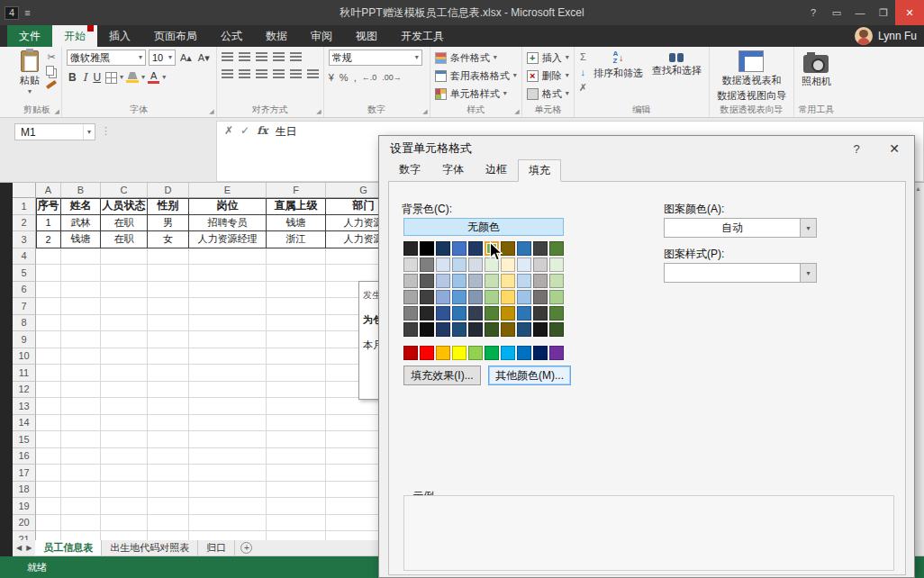 This screenshot has width=924, height=578. What do you see at coordinates (228, 457) in the screenshot?
I see `cell-E16` at bounding box center [228, 457].